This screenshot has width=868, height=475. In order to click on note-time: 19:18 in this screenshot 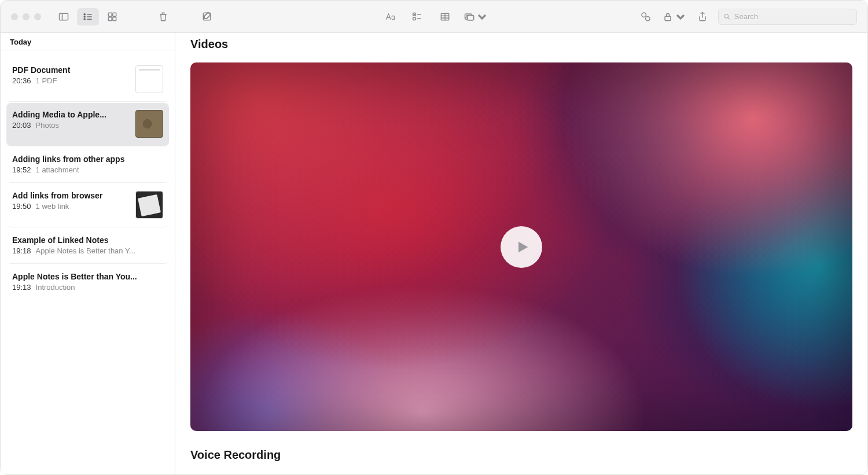, I will do `click(22, 251)`.